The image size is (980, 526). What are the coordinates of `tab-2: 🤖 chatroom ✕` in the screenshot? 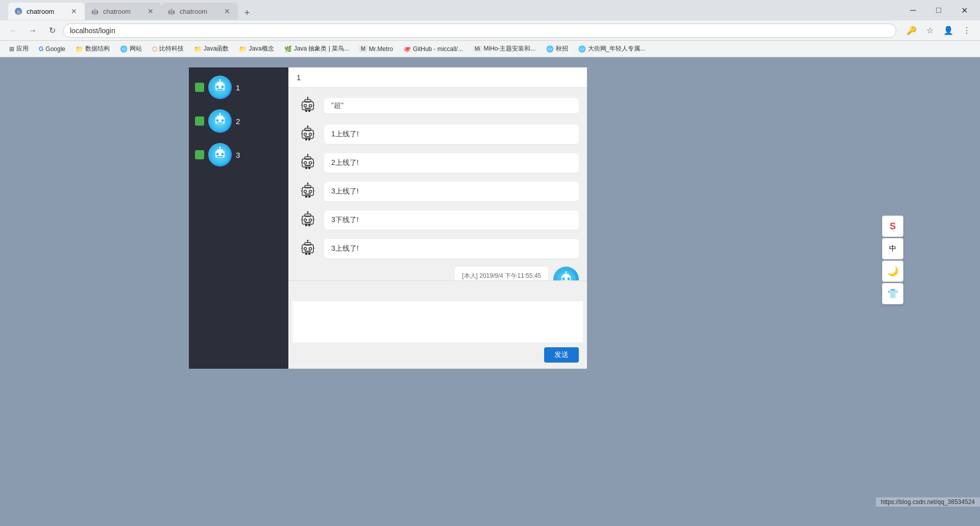 It's located at (123, 11).